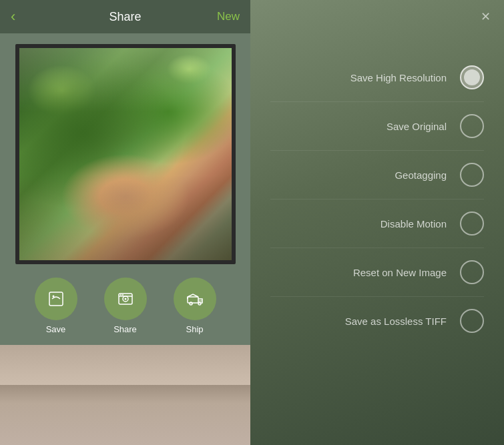  I want to click on ship-label: Ship, so click(194, 330).